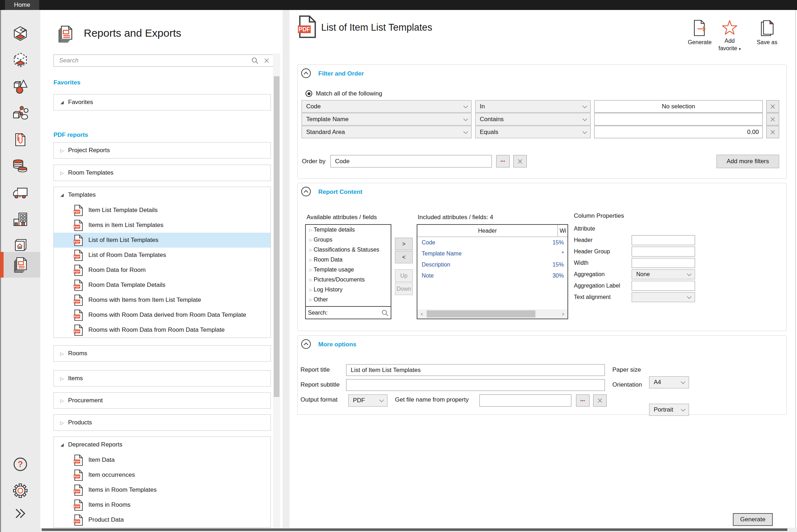 The width and height of the screenshot is (797, 532). I want to click on add-favorite-button: Add favorite ▾, so click(730, 36).